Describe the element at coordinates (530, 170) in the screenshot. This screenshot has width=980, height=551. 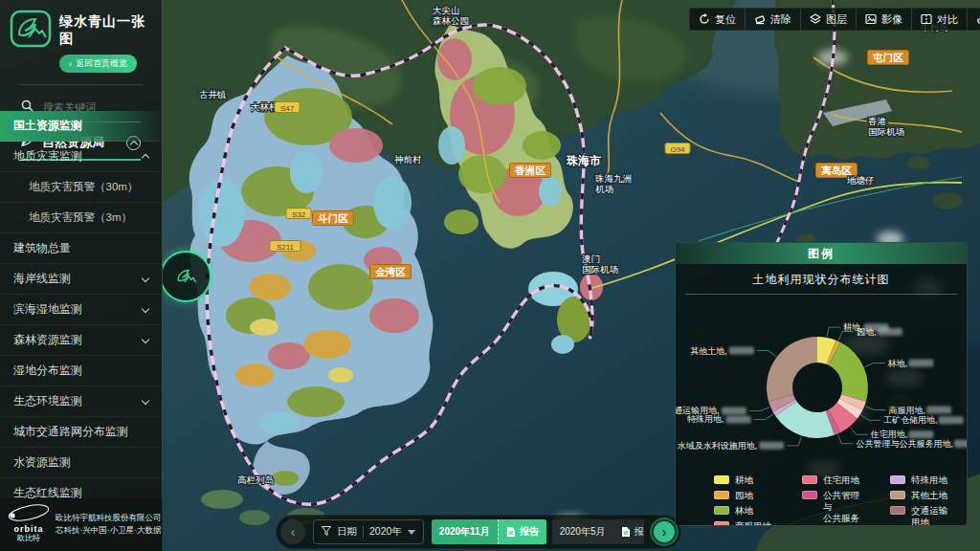
I see `map-label-text: 香洲区` at that location.